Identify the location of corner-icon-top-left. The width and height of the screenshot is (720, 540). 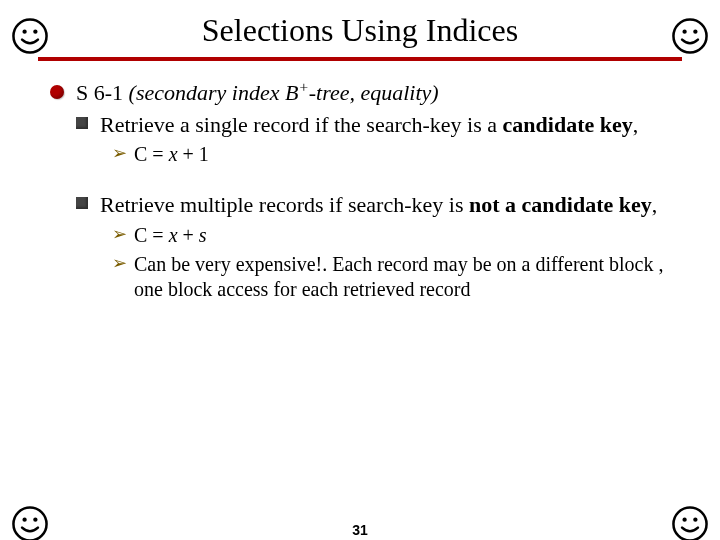
(30, 36).